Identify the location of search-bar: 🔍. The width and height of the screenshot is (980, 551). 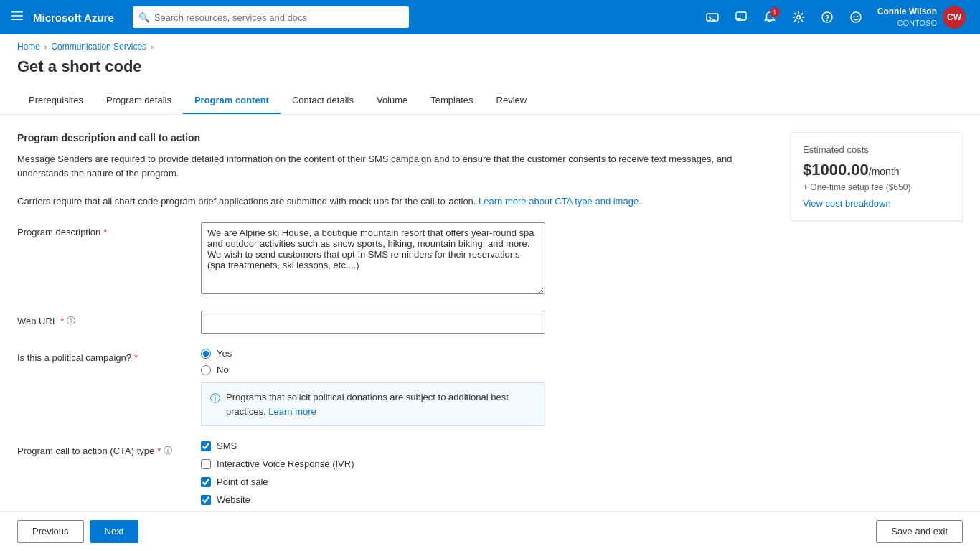
(271, 17).